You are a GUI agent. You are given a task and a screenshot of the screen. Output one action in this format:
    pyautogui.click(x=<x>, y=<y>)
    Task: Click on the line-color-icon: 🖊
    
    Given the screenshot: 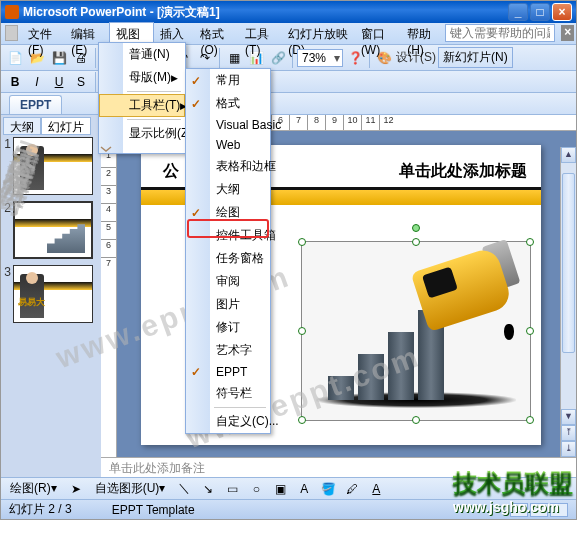 What is the action you would take?
    pyautogui.click(x=352, y=489)
    